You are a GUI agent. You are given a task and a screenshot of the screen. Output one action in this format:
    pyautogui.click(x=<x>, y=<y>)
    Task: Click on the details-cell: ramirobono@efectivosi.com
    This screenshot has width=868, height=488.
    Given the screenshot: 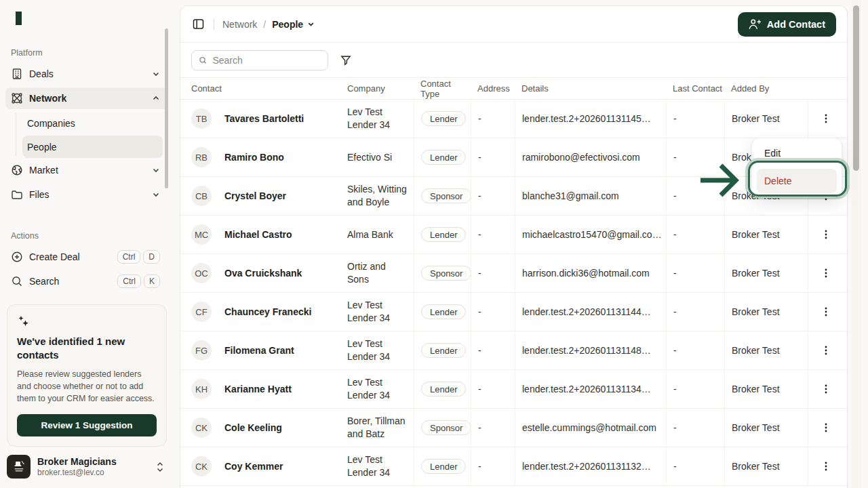 What is the action you would take?
    pyautogui.click(x=590, y=157)
    